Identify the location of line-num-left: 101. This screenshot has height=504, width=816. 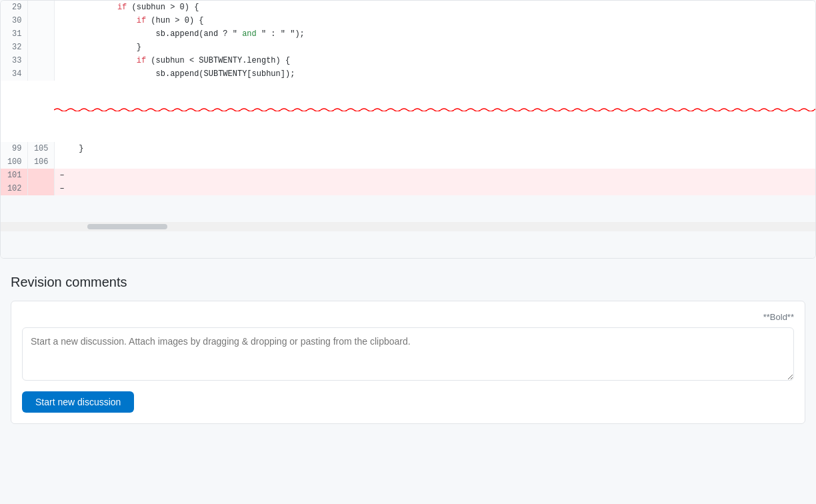
(14, 175).